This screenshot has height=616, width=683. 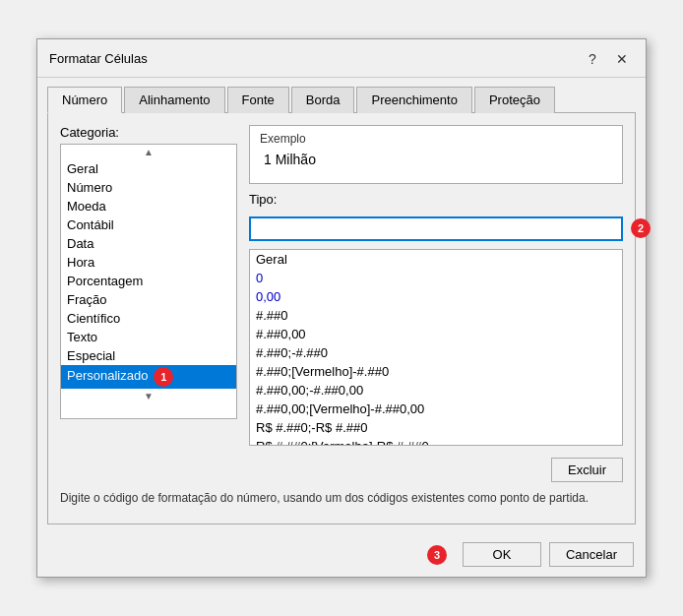 I want to click on format-list-item: #.##0,00;[Vermelho]-#.##0,00, so click(x=436, y=409).